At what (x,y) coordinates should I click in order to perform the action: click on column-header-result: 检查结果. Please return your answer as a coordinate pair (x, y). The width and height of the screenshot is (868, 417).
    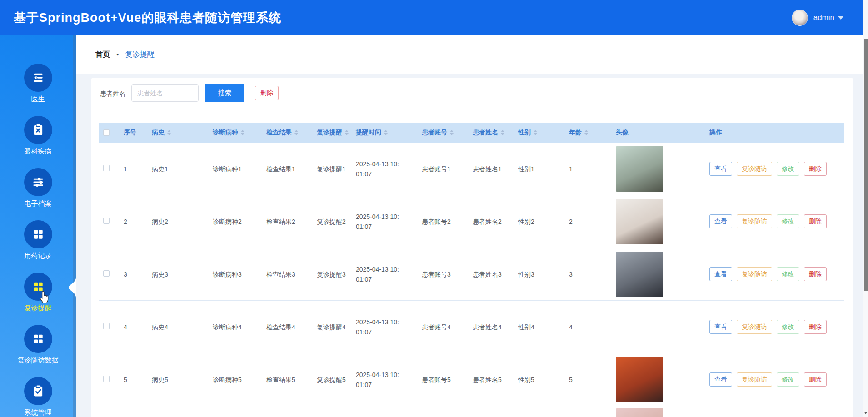
    Looking at the image, I should click on (287, 133).